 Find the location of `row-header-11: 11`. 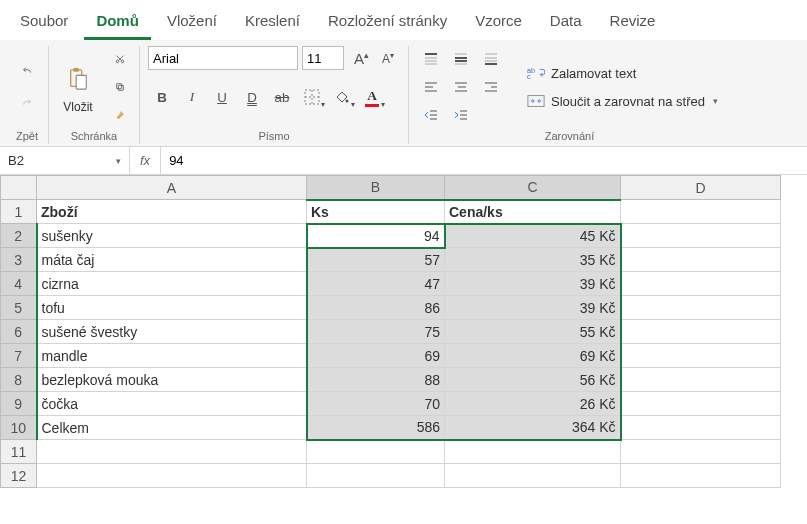

row-header-11: 11 is located at coordinates (19, 452).